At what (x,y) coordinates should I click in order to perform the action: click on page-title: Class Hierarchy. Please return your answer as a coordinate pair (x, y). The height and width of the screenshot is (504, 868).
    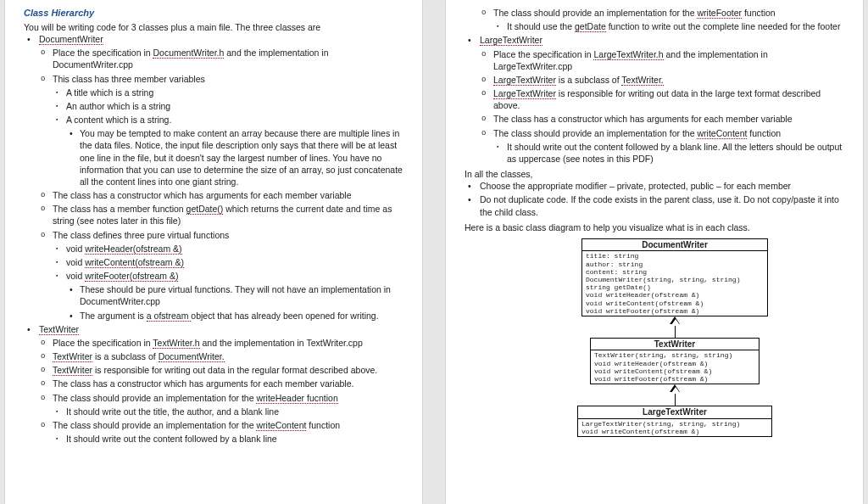
    Looking at the image, I should click on (214, 14).